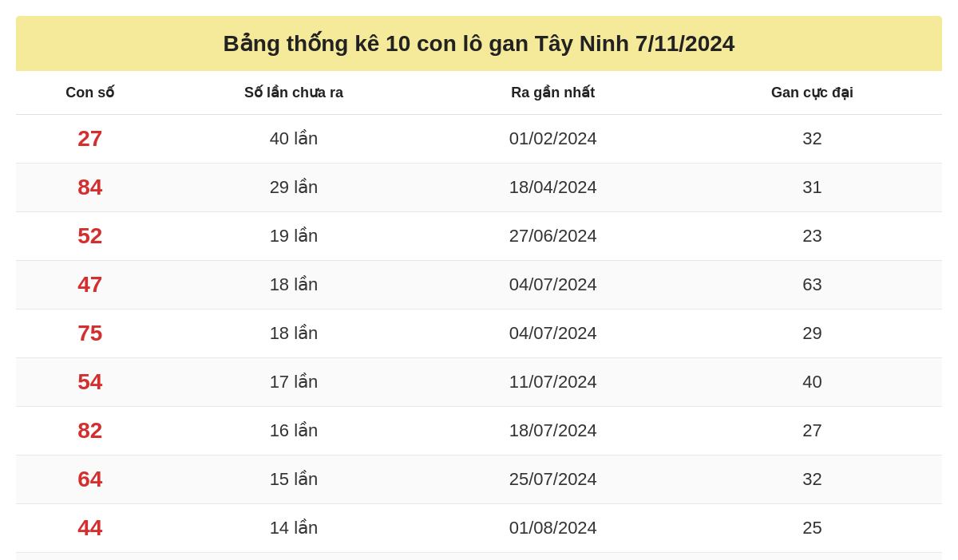 The image size is (958, 560). What do you see at coordinates (552, 93) in the screenshot?
I see `header-ra-gan: Ra gần nhất` at bounding box center [552, 93].